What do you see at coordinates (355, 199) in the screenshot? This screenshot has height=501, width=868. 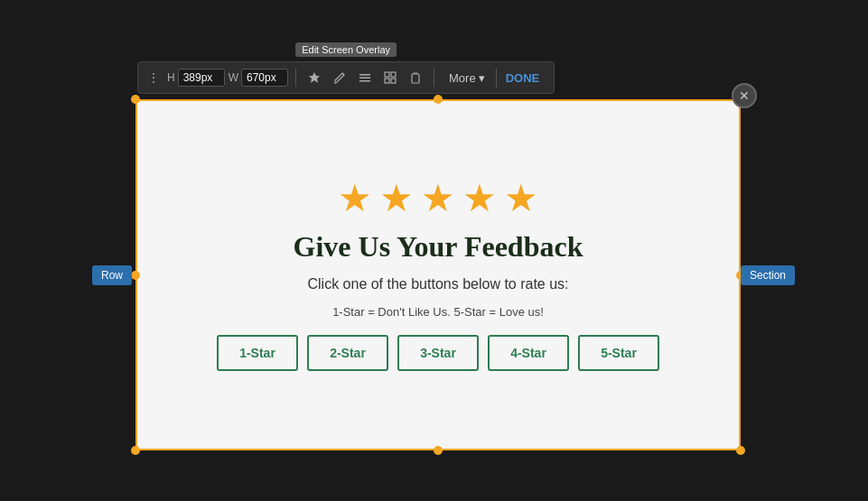 I see `star-1: ★` at bounding box center [355, 199].